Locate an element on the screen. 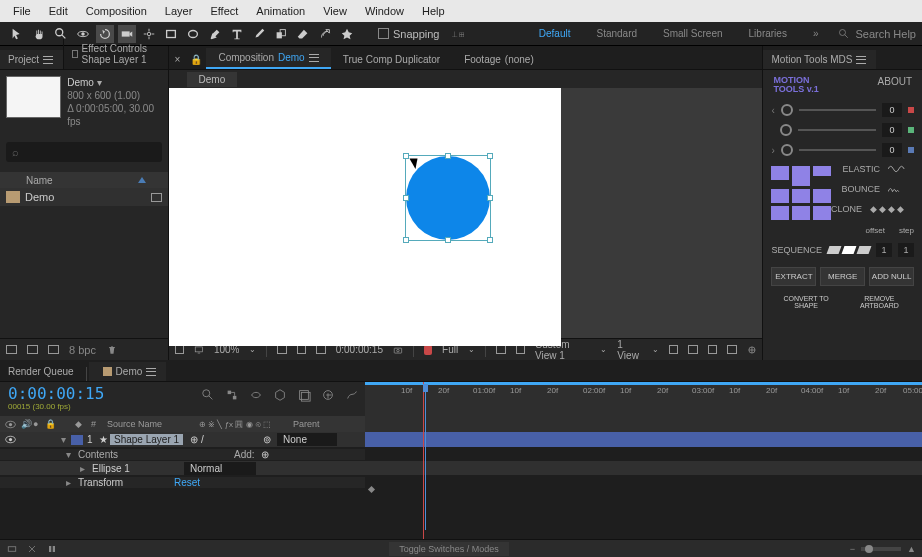  pixel-aspect-icon is located at coordinates (674, 350).